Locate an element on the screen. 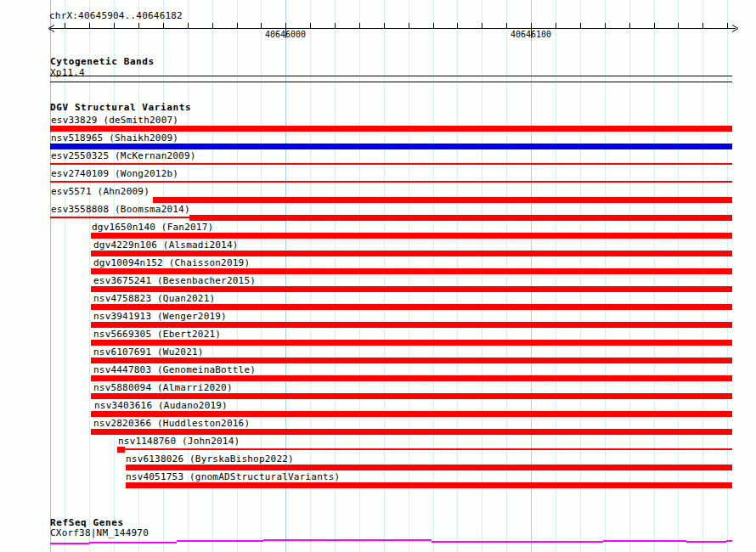 This screenshot has height=552, width=756. ruler-left-arrow-icon is located at coordinates (51, 29).